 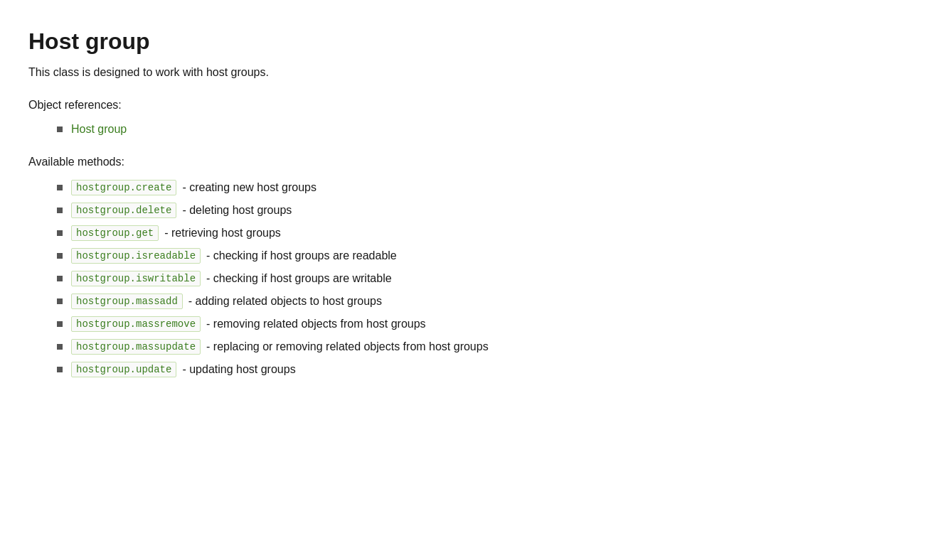 I want to click on available-methods-label: Available methods:, so click(x=468, y=162).